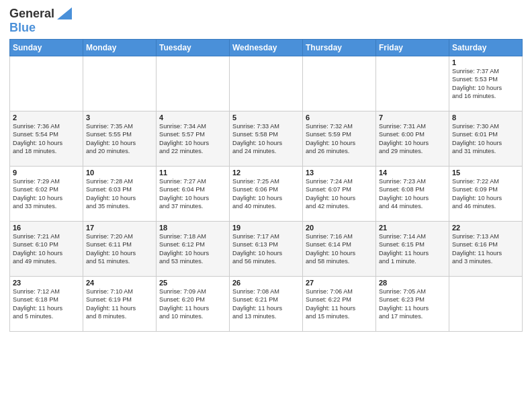 This screenshot has height=411, width=532. Describe the element at coordinates (412, 139) in the screenshot. I see `day-cell: 7Sunrise: 7:31 AM Sunset: 6:00 PM Daylig…` at that location.